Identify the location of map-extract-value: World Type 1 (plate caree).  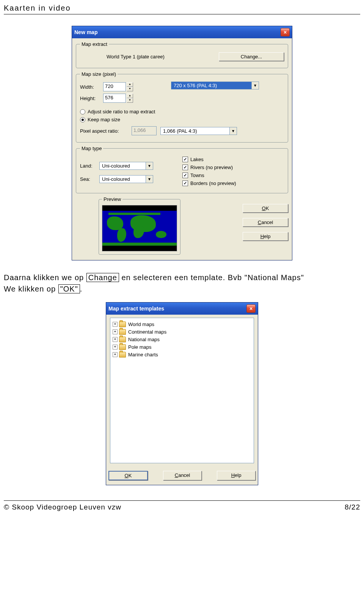
(122, 57).